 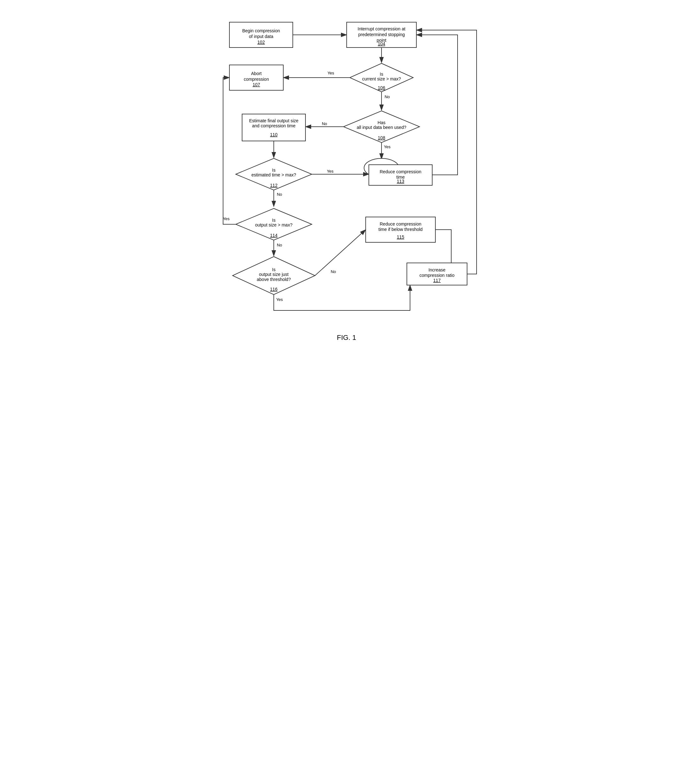 I want to click on svg-text: output size > max?, so click(x=274, y=225).